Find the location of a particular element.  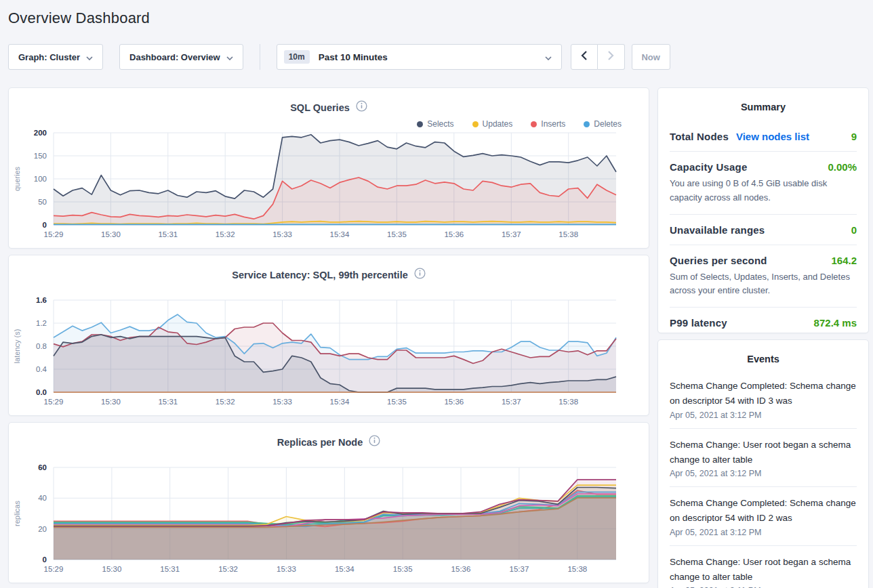

summary-description: Sum of Selects, Updates, Inserts, and De… is located at coordinates (763, 285).